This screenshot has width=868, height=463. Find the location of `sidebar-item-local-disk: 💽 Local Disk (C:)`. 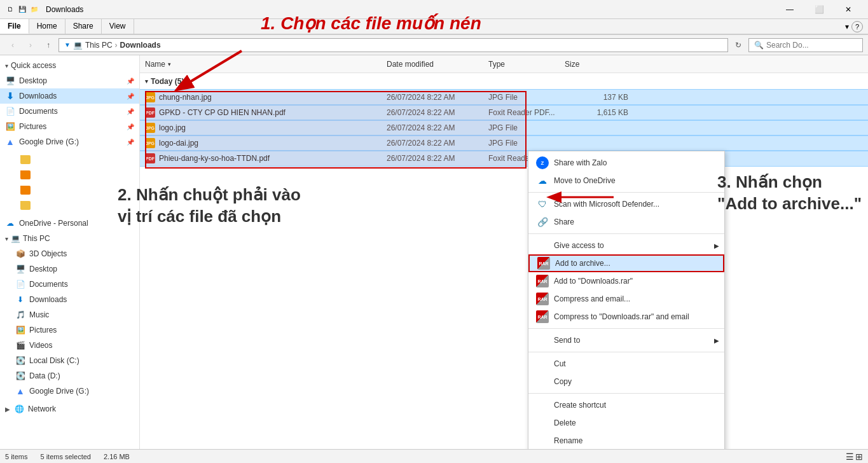

sidebar-item-local-disk: 💽 Local Disk (C:) is located at coordinates (70, 361).